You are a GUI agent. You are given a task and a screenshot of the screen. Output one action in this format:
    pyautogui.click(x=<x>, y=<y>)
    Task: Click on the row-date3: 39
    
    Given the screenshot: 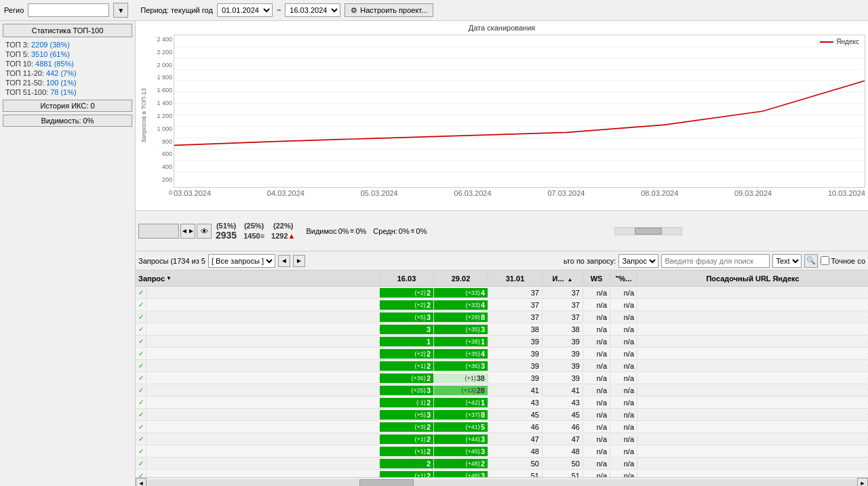 What is the action you would take?
    pyautogui.click(x=515, y=354)
    